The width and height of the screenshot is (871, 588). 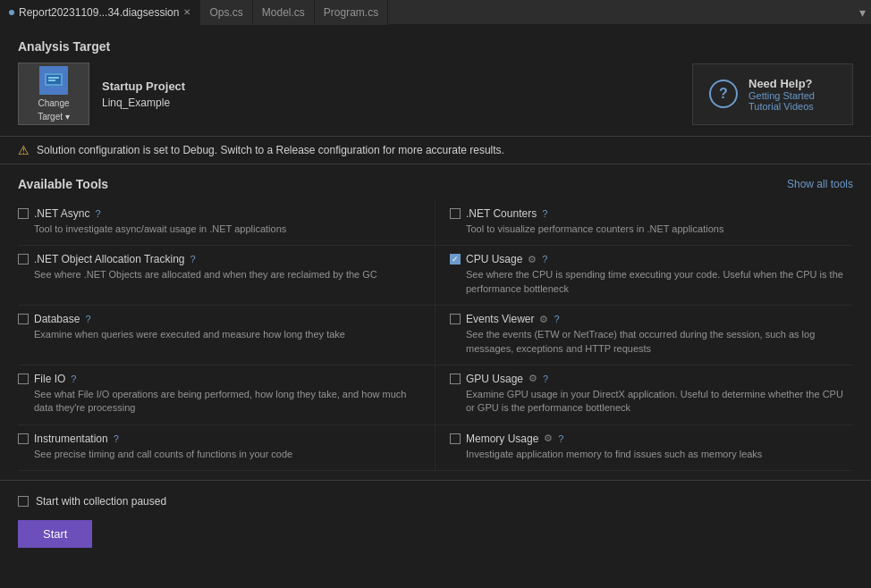 What do you see at coordinates (12, 13) in the screenshot?
I see `tab-dot` at bounding box center [12, 13].